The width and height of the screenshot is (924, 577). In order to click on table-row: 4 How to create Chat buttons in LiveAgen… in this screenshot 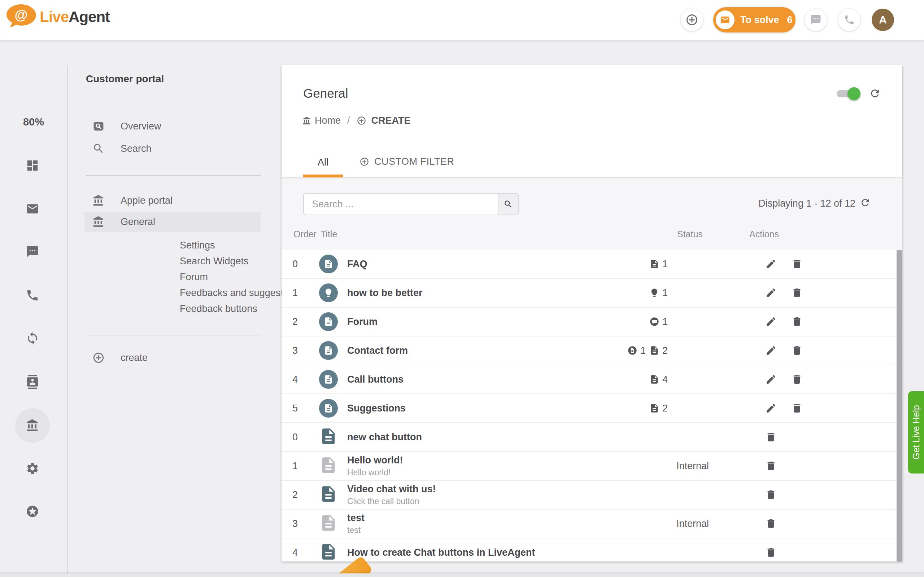, I will do `click(589, 550)`.